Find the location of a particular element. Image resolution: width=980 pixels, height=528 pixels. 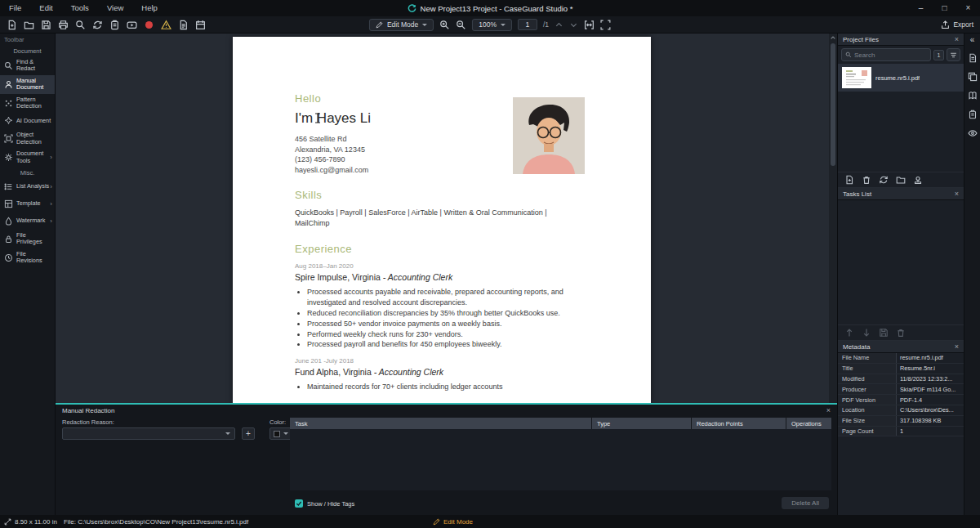

metadata-value: C:\Users\brox\Des... is located at coordinates (930, 410).